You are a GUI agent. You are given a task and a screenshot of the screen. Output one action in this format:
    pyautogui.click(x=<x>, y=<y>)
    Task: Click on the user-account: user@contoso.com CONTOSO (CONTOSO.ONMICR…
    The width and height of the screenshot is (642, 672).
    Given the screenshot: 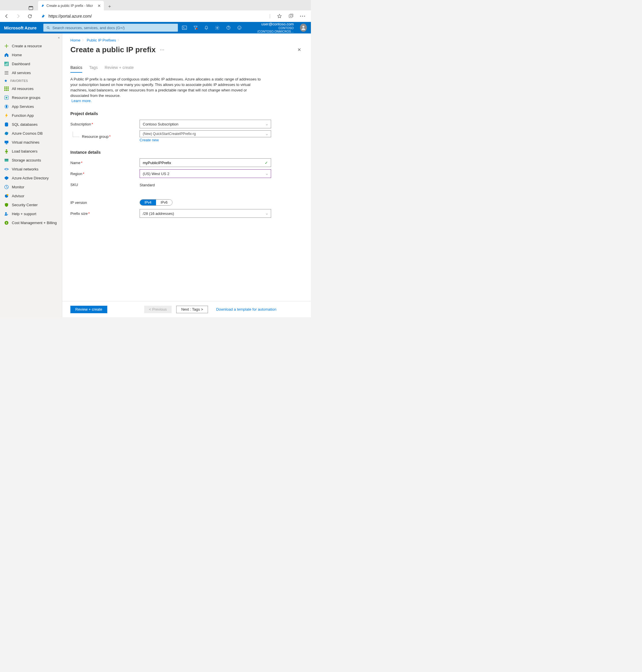 What is the action you would take?
    pyautogui.click(x=272, y=28)
    